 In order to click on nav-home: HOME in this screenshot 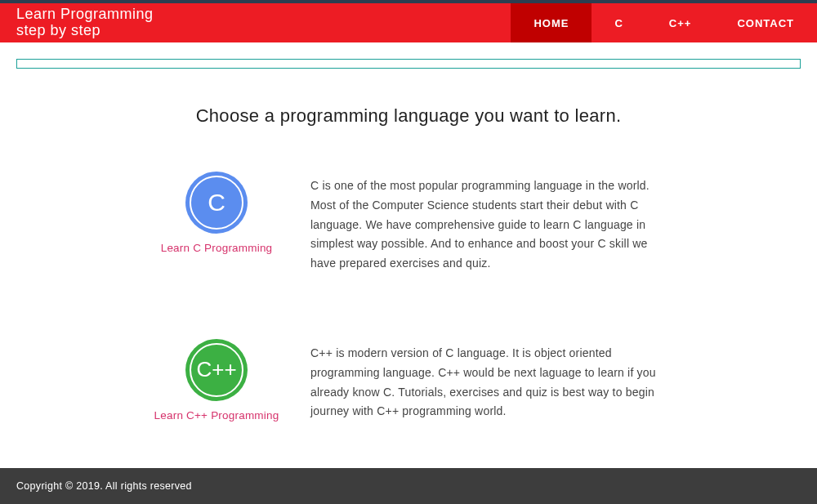, I will do `click(551, 23)`.